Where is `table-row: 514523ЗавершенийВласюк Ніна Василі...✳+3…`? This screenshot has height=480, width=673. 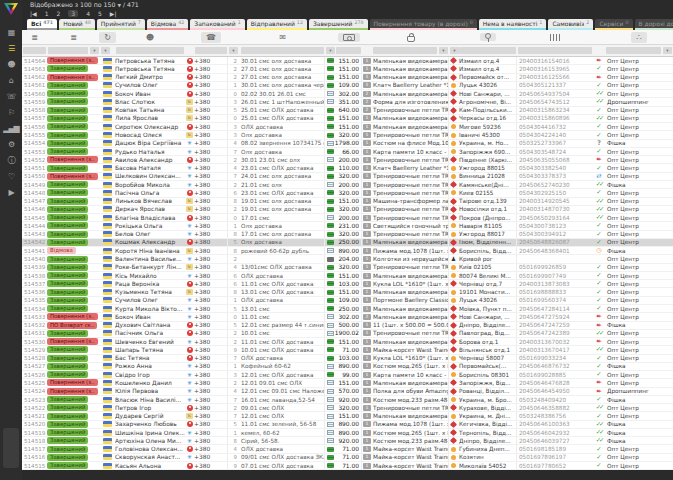
table-row: 514523ЗавершенийВласюк Ніна Василі...✳+3… is located at coordinates (348, 400).